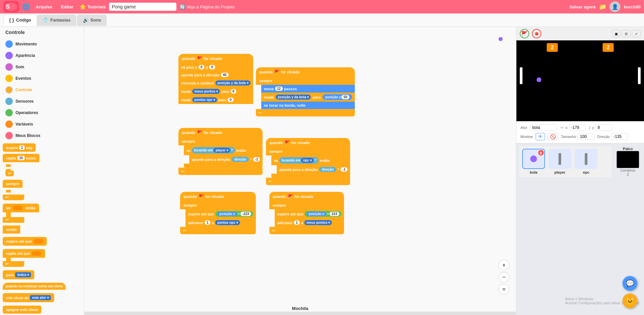 This screenshot has height=315, width=644. I want to click on y-input, so click(604, 128).